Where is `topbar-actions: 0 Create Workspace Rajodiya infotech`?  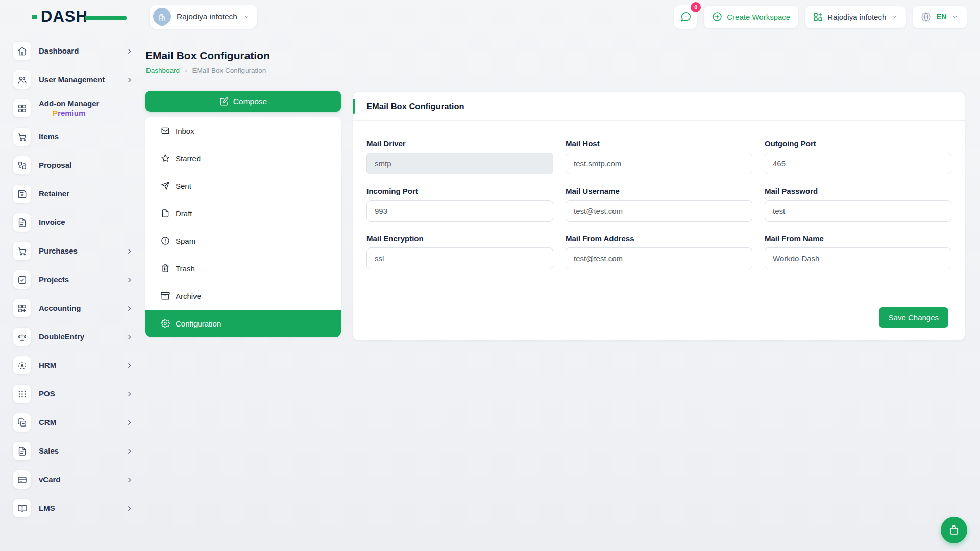 topbar-actions: 0 Create Workspace Rajodiya infotech is located at coordinates (820, 17).